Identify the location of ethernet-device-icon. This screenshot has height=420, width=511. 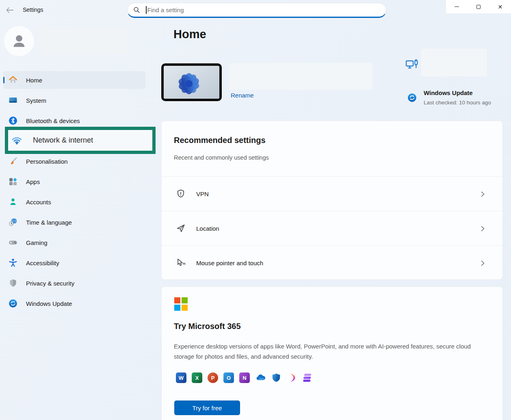
(412, 66).